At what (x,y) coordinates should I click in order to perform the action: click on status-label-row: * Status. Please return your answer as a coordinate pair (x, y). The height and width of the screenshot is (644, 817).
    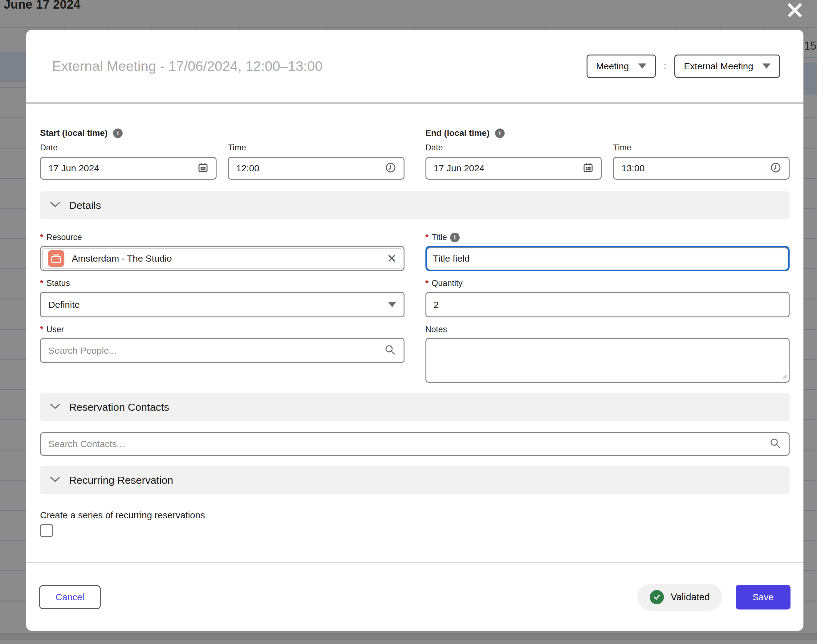
    Looking at the image, I should click on (222, 284).